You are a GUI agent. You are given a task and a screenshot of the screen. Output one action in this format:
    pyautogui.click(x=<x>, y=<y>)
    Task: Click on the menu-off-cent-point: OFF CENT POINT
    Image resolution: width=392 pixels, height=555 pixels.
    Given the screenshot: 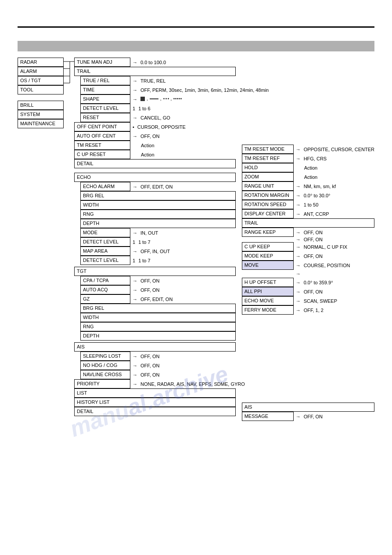 What is the action you would take?
    pyautogui.click(x=102, y=127)
    